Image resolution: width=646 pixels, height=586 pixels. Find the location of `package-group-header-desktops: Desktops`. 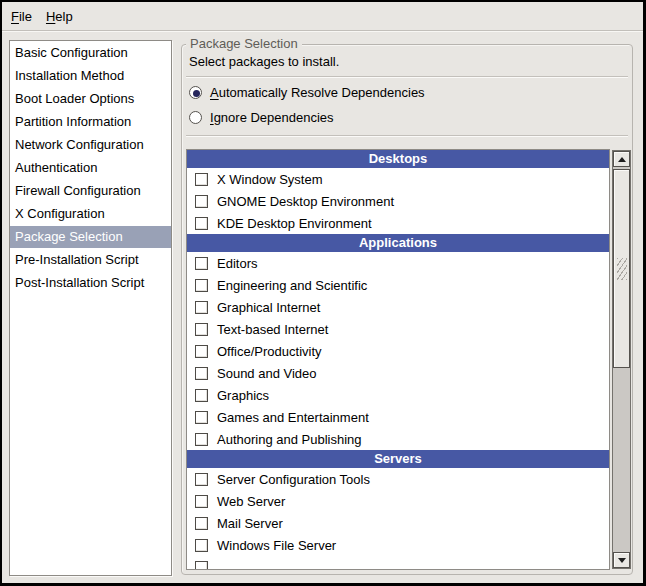

package-group-header-desktops: Desktops is located at coordinates (398, 159).